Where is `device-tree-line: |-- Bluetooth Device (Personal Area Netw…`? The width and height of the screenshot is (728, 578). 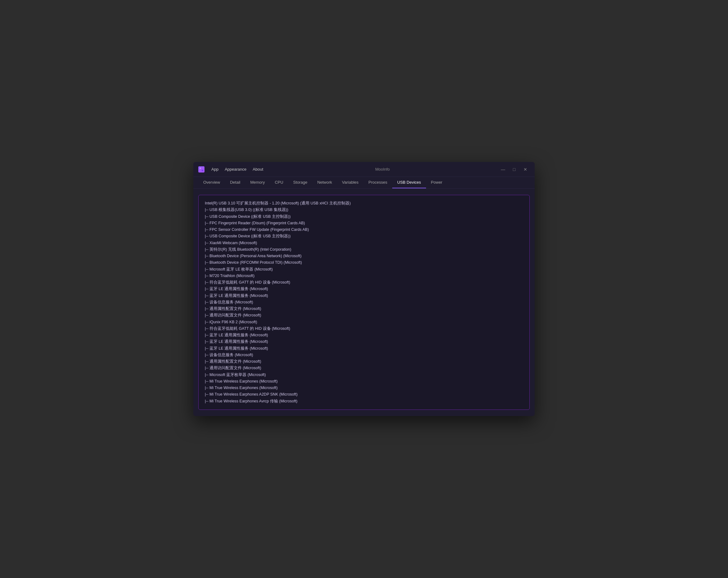
device-tree-line: |-- Bluetooth Device (Personal Area Netw… is located at coordinates (364, 256).